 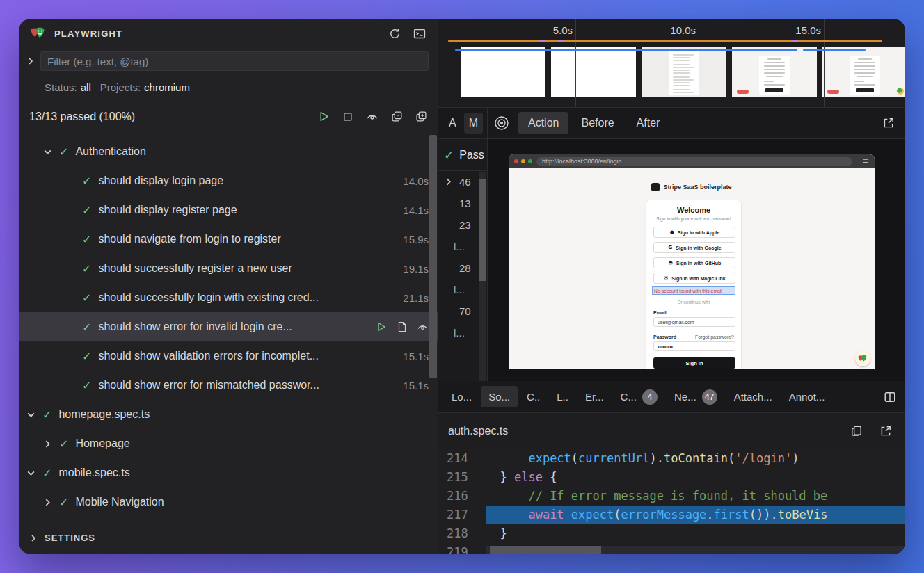 I want to click on snapshot-tab-action: Action, so click(x=543, y=123).